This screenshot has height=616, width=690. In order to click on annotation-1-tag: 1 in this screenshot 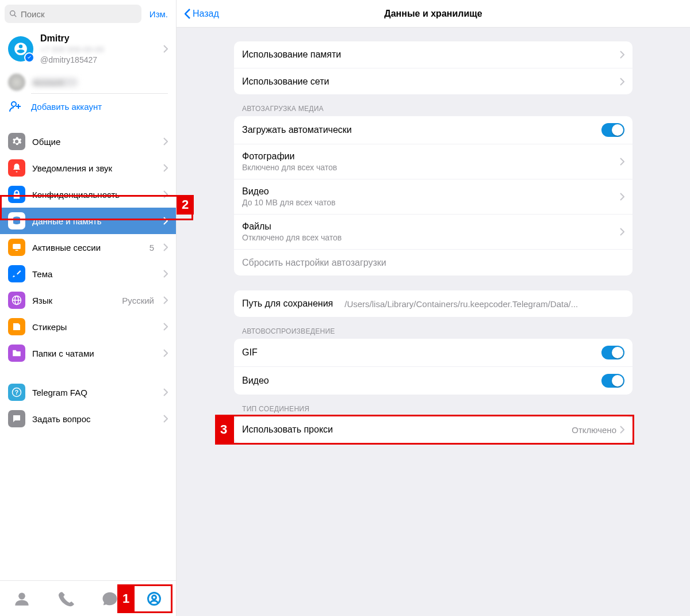, I will do `click(126, 599)`.